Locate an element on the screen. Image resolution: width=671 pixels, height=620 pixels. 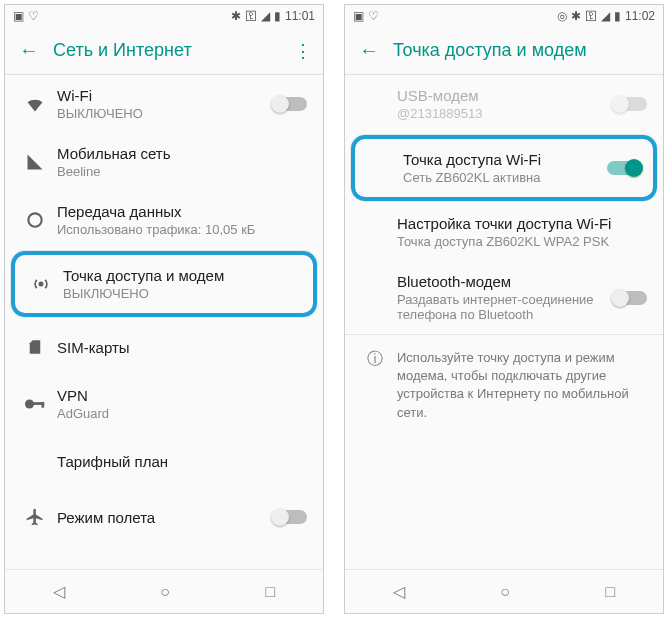
info-text: Используйте точку доступа и режим модема… is located at coordinates (522, 386).